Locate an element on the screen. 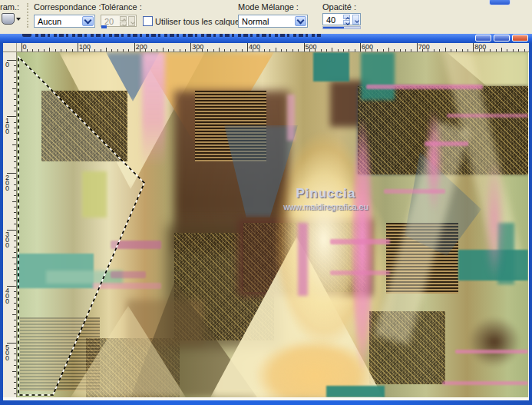 The width and height of the screenshot is (532, 405). correspondance-value: Aucun is located at coordinates (49, 22).